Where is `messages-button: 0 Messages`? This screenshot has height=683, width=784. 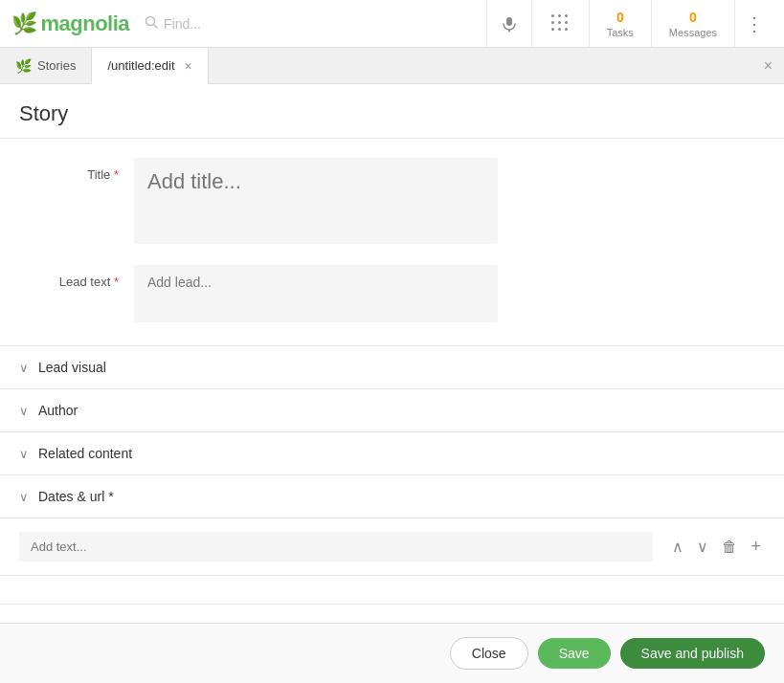
messages-button: 0 Messages is located at coordinates (693, 24).